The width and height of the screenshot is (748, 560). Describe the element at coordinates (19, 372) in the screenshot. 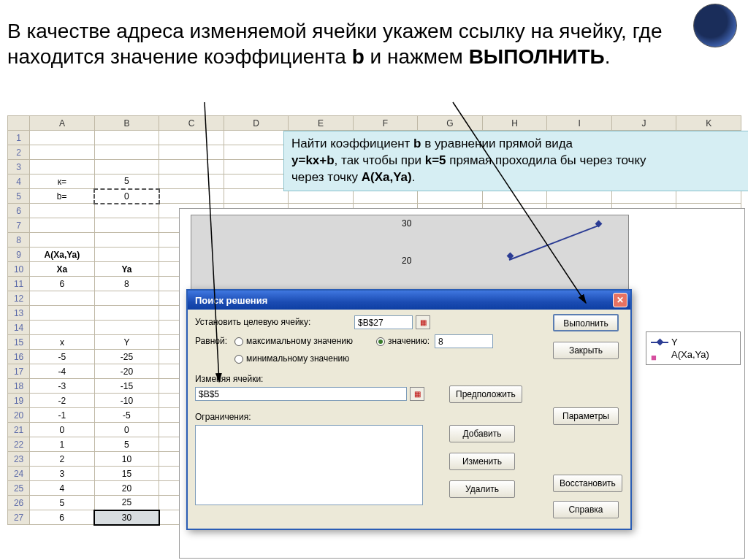

I see `row-header: 17` at that location.